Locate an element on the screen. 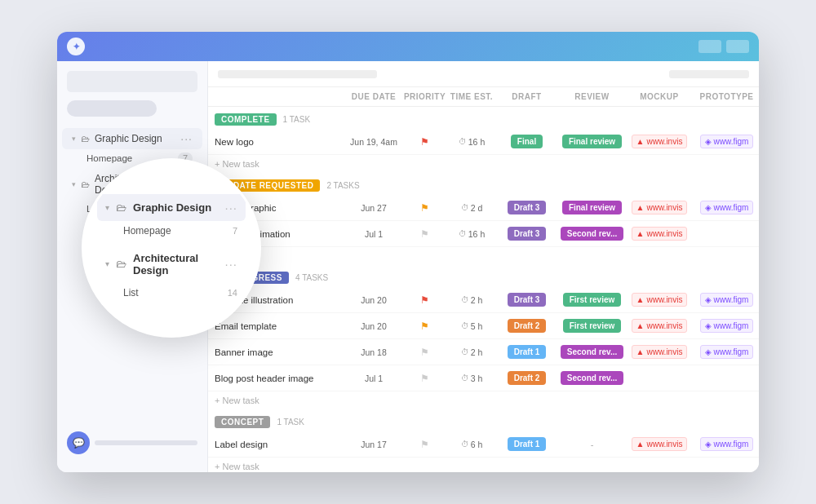  task-name: Blog post header image is located at coordinates (280, 378).